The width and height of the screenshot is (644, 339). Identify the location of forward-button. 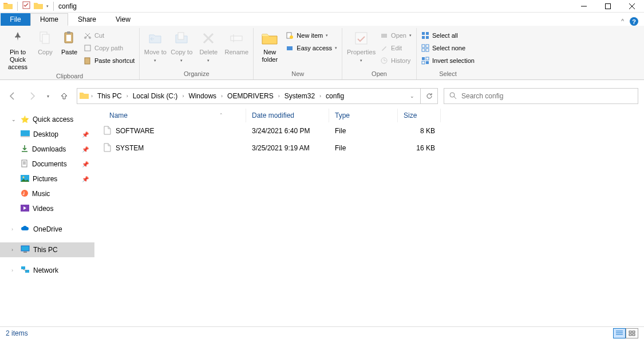
(32, 96).